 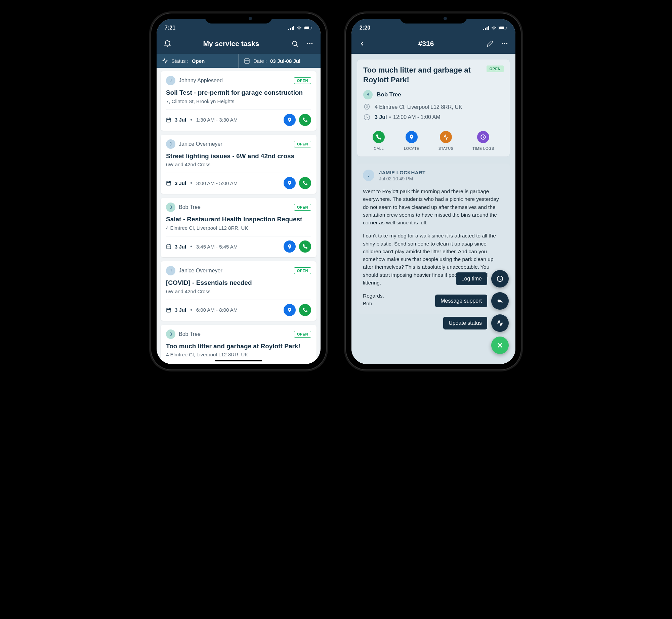 I want to click on header: My service tasks, so click(x=239, y=44).